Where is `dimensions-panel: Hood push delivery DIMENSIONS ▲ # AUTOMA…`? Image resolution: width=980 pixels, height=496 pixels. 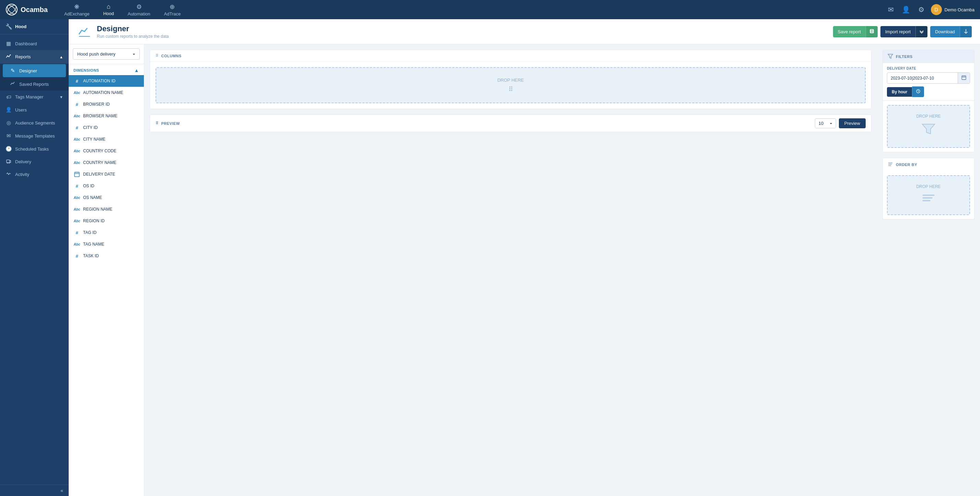 dimensions-panel: Hood push delivery DIMENSIONS ▲ # AUTOMA… is located at coordinates (107, 270).